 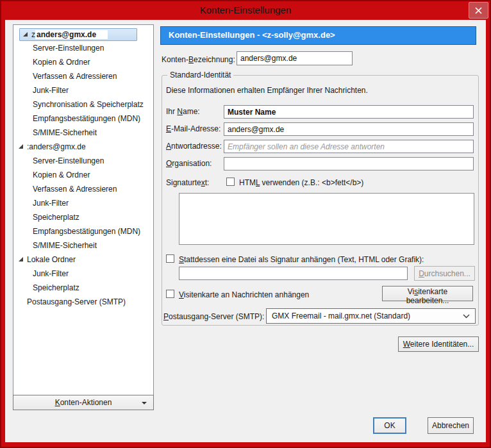 What do you see at coordinates (78, 35) in the screenshot?
I see `selected-row-highlight: zanders@gmx.de` at bounding box center [78, 35].